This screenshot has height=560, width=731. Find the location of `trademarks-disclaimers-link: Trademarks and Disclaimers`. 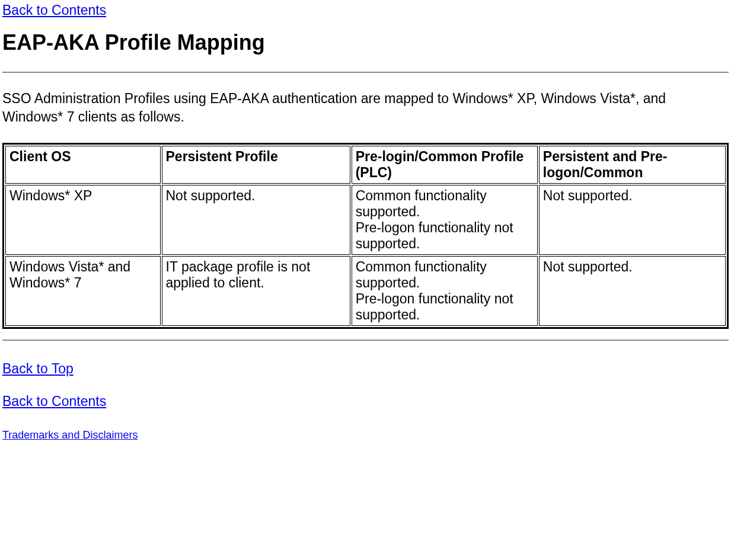

trademarks-disclaimers-link: Trademarks and Disclaimers is located at coordinates (70, 435).